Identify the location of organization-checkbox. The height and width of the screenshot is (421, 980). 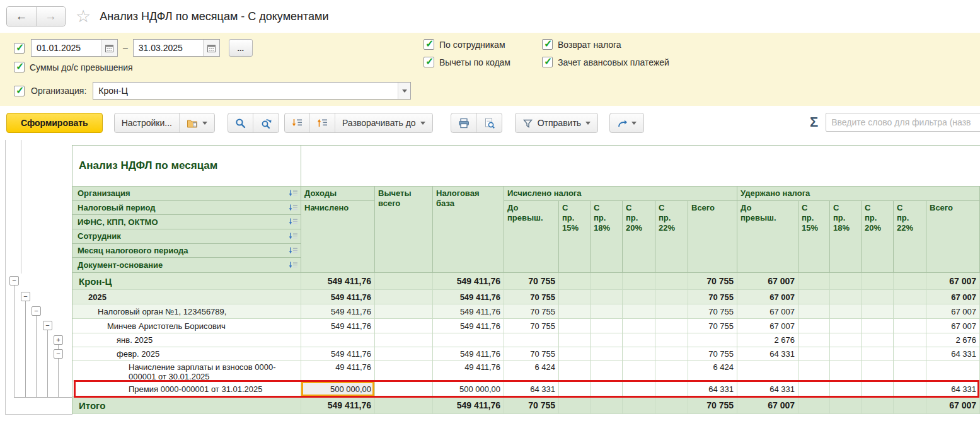
(19, 91).